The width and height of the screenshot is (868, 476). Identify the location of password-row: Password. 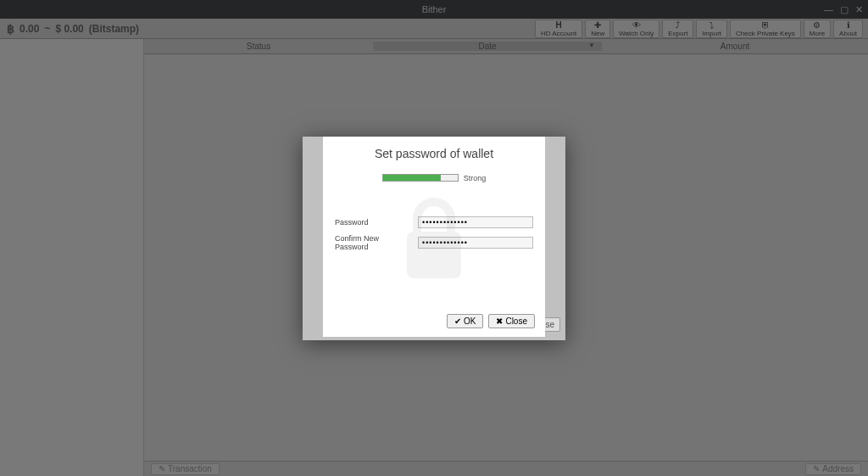
(434, 222).